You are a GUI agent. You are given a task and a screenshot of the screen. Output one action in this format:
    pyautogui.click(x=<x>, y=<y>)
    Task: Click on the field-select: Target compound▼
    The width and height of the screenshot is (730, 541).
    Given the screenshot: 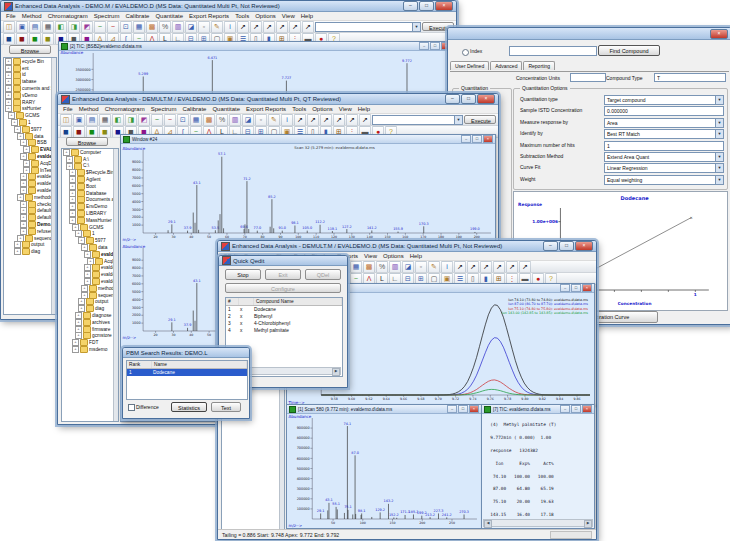 What is the action you would take?
    pyautogui.click(x=664, y=100)
    